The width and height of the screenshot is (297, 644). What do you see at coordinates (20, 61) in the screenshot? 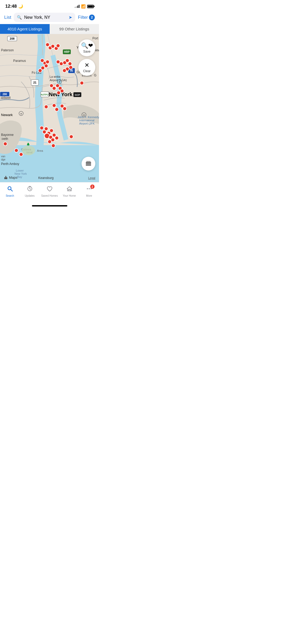
I see `svg-text: Paramus` at bounding box center [20, 61].